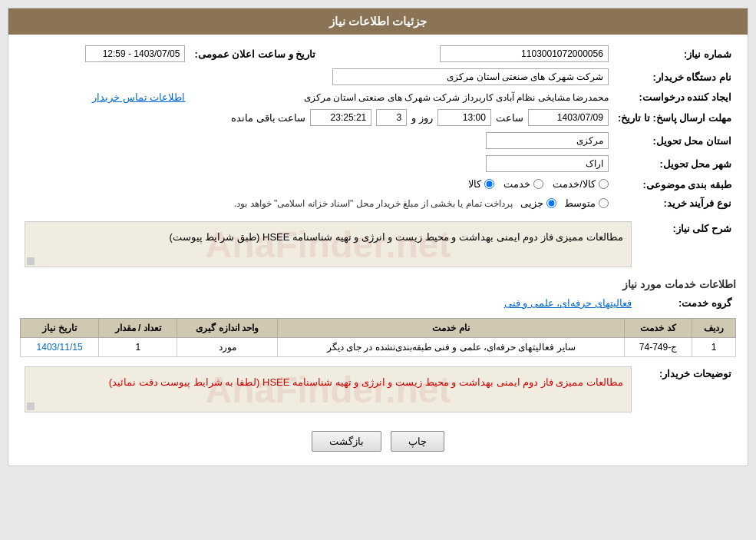 Image resolution: width=756 pixels, height=540 pixels. I want to click on service-group-label: گروه خدمت:, so click(686, 303).